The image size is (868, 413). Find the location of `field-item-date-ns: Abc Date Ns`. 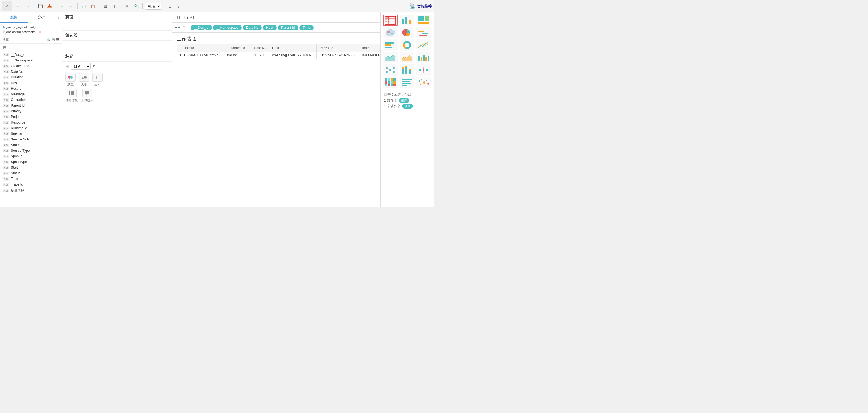

field-item-date-ns: Abc Date Ns is located at coordinates (31, 71).